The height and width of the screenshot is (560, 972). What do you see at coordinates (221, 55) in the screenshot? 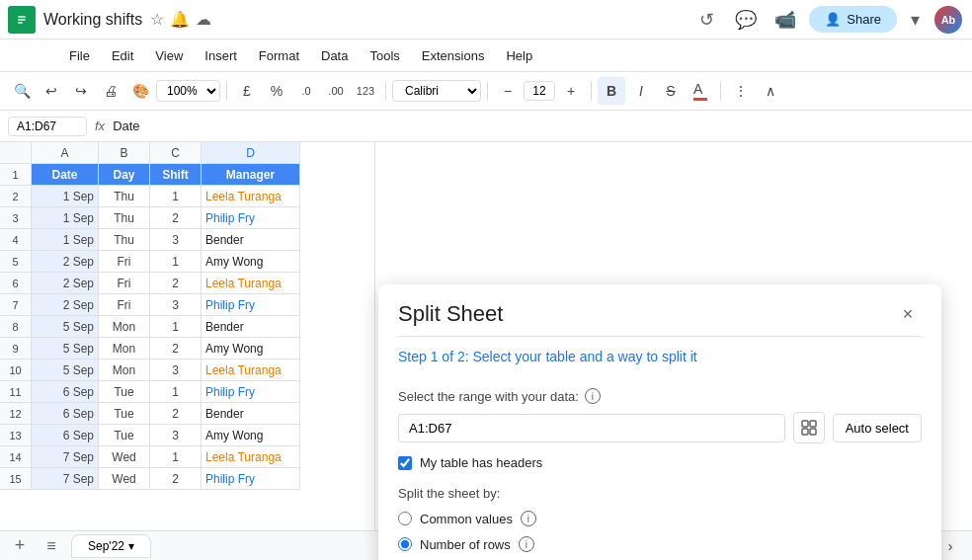
I see `menu-insert: Insert` at bounding box center [221, 55].